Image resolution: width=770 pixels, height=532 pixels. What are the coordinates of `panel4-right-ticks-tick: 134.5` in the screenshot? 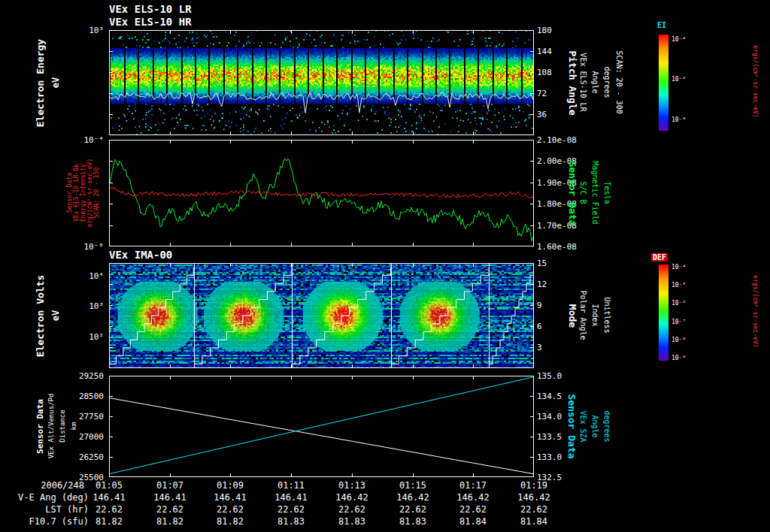 It's located at (549, 397).